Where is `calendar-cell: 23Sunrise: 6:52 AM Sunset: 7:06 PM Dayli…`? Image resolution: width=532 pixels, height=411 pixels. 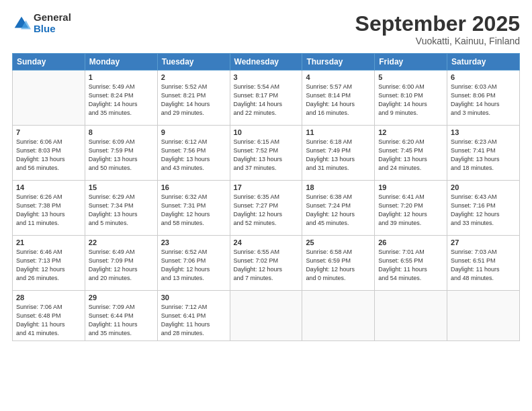 calendar-cell: 23Sunrise: 6:52 AM Sunset: 7:06 PM Dayli… is located at coordinates (193, 263).